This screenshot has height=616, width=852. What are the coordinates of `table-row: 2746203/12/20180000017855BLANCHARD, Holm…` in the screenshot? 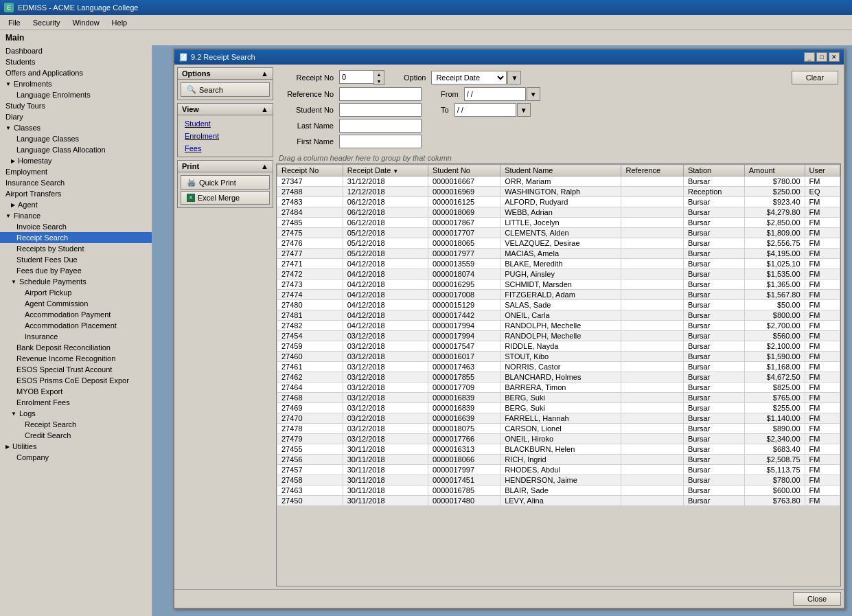 It's located at (559, 378).